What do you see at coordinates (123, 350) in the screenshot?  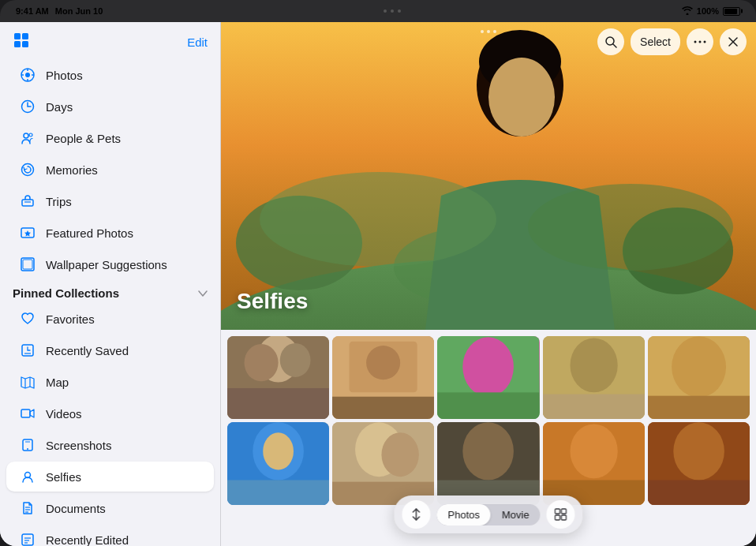 I see `recently-saved-label: Recently Saved` at bounding box center [123, 350].